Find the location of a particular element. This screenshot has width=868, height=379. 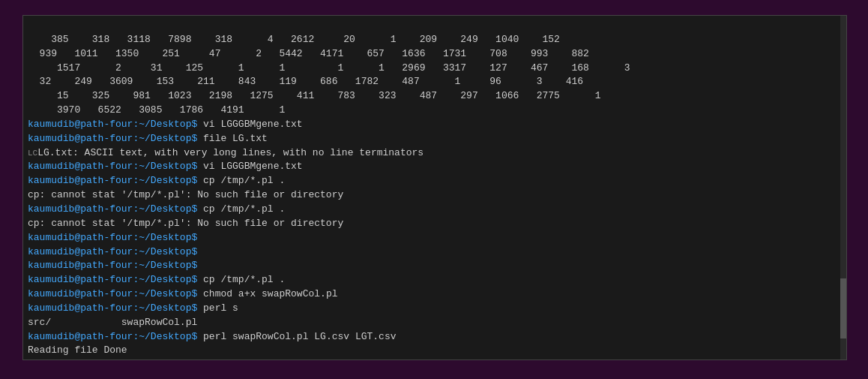

prompt-line-4: kaumudib@path-four:~/Desktop$ cp /tmp/*.… is located at coordinates (156, 180).